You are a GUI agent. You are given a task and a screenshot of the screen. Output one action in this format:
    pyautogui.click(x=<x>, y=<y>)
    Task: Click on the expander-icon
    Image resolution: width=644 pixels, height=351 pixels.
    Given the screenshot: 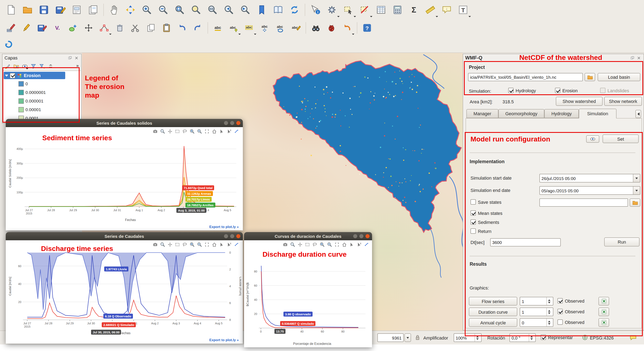 What is the action you would take?
    pyautogui.click(x=6, y=76)
    